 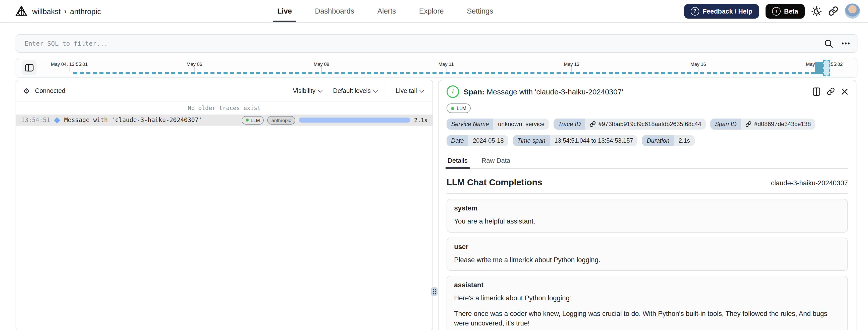 What do you see at coordinates (844, 92) in the screenshot?
I see `close-icon` at bounding box center [844, 92].